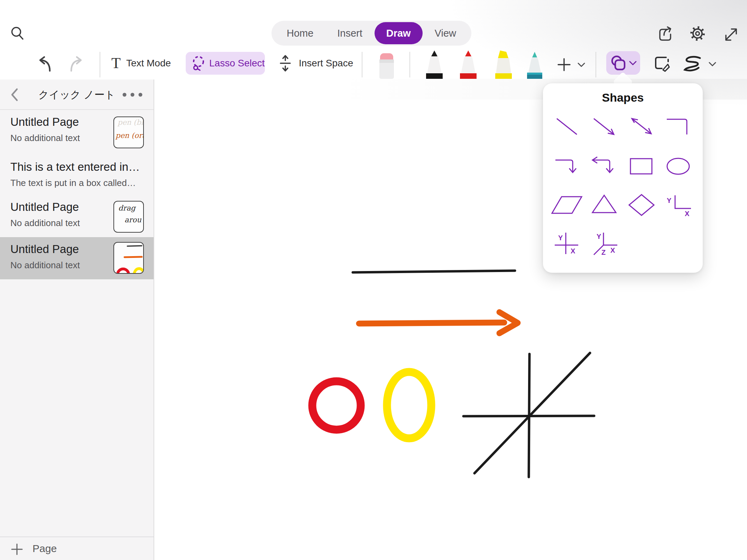  I want to click on shape-axes-xy-cross: Y X, so click(567, 244).